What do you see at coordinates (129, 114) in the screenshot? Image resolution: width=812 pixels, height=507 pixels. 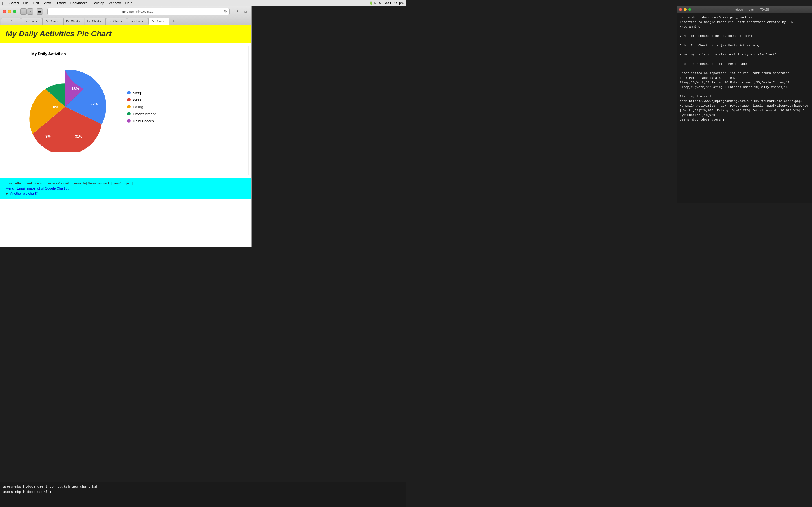 I see `legend-dot-entertainment` at bounding box center [129, 114].